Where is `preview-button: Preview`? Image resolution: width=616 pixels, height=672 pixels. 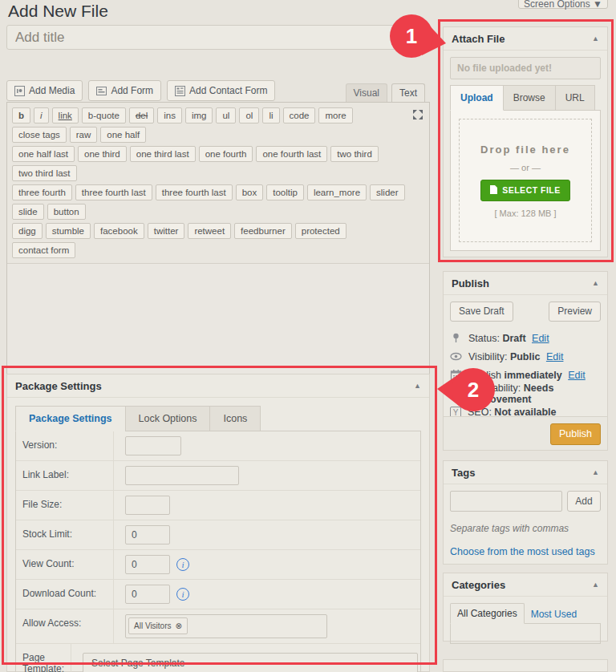 preview-button: Preview is located at coordinates (574, 311).